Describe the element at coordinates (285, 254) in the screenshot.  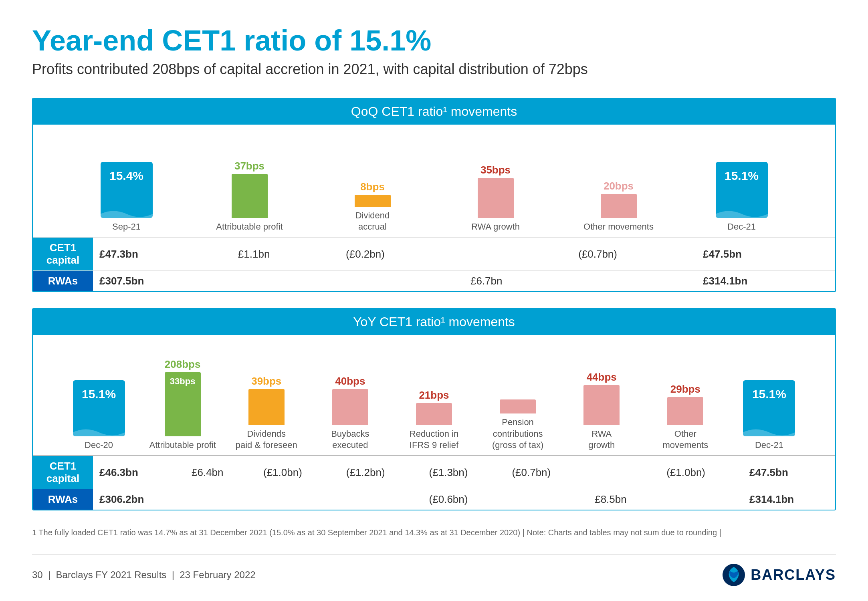
I see `qoq-cet1-profit: £1.1bn` at that location.